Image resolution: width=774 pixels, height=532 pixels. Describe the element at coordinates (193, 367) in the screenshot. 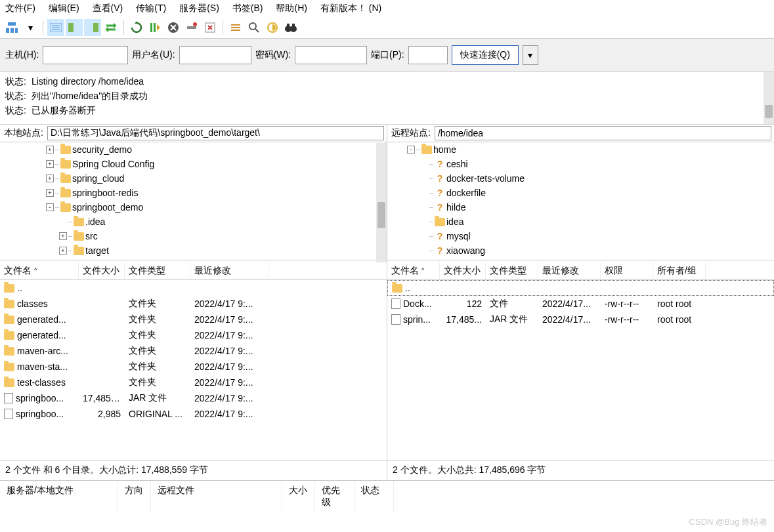

I see `list-row: maven-sta...文件夹2022/4/17 9:...` at that location.